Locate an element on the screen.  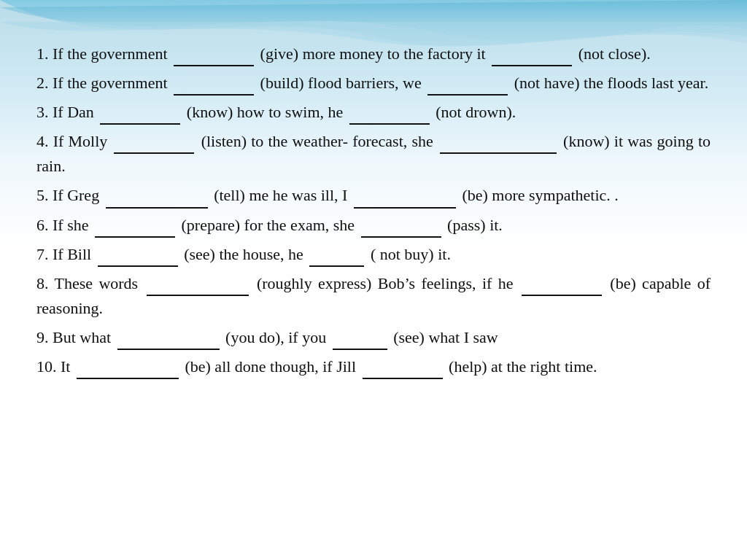
sentence-4-p2: (listen) to the weather- forecast, she is located at coordinates (317, 141).